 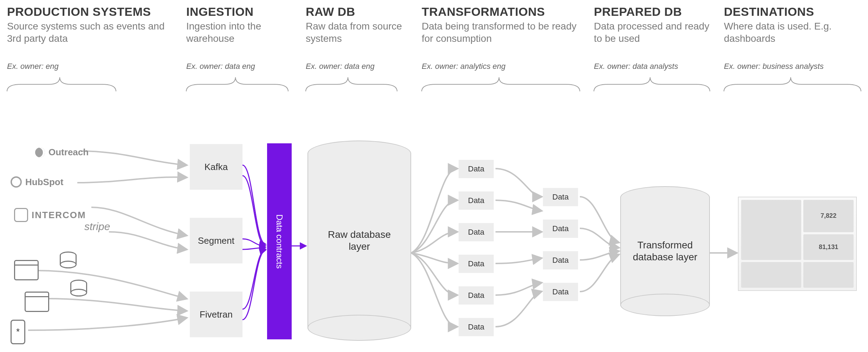 I want to click on col-title: RAW DB, so click(x=357, y=12).